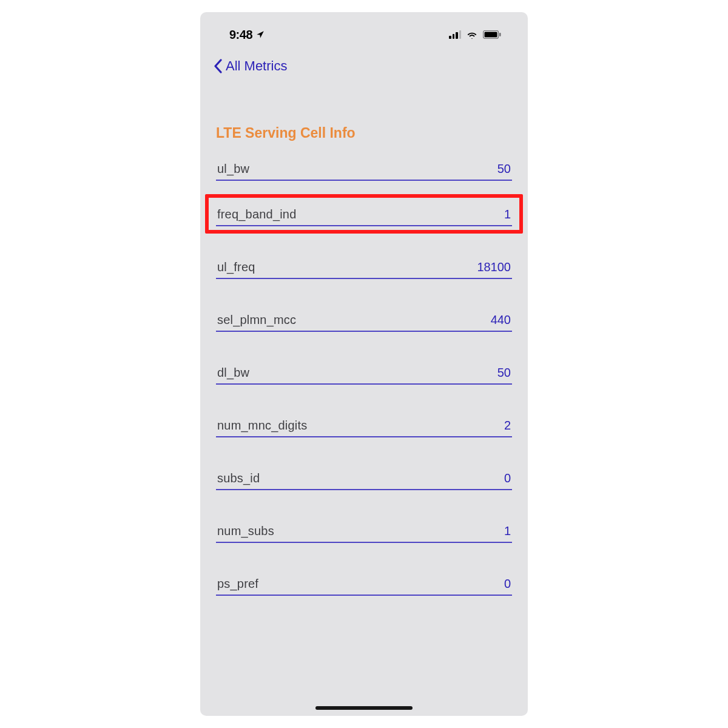  I want to click on metric-row: freq_band_ind 1, so click(364, 204).